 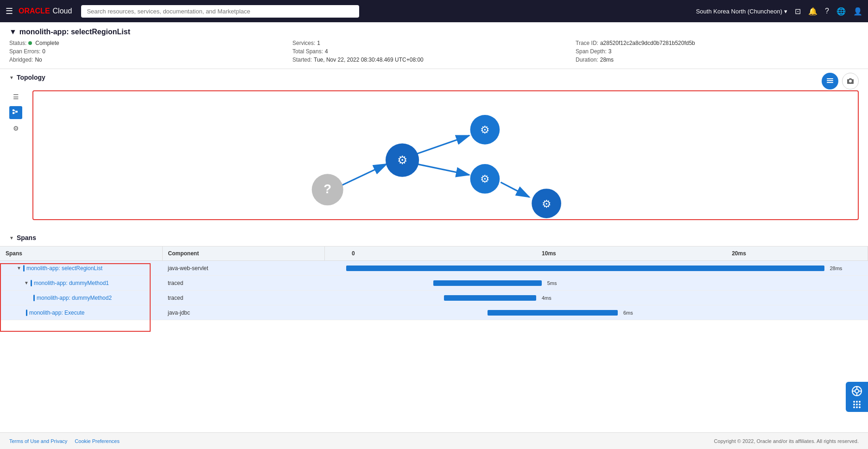 I want to click on topology-section-label: Topology, so click(x=31, y=77).